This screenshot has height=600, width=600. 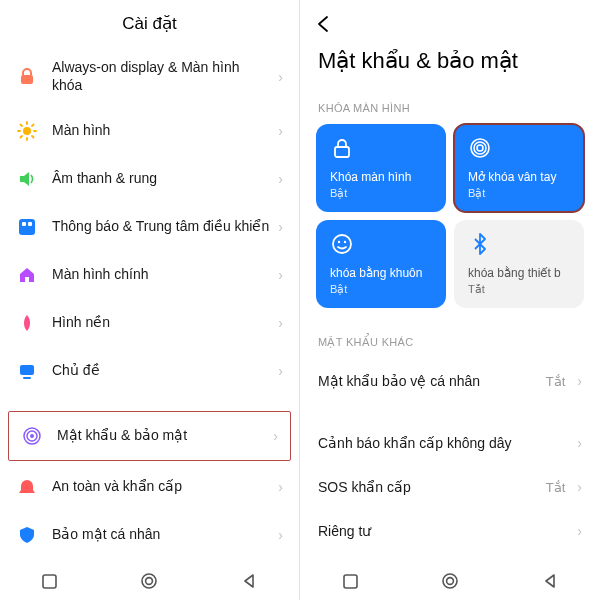 What do you see at coordinates (149, 24) in the screenshot?
I see `page-title: Cài đặt` at bounding box center [149, 24].